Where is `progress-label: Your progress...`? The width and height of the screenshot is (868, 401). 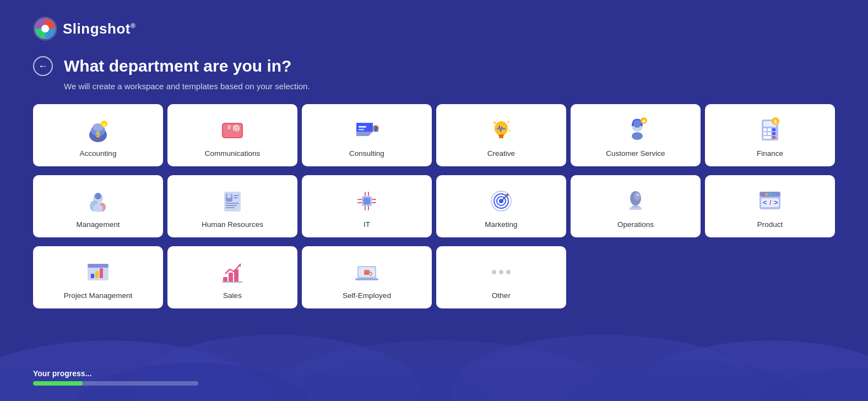 progress-label: Your progress... is located at coordinates (116, 373).